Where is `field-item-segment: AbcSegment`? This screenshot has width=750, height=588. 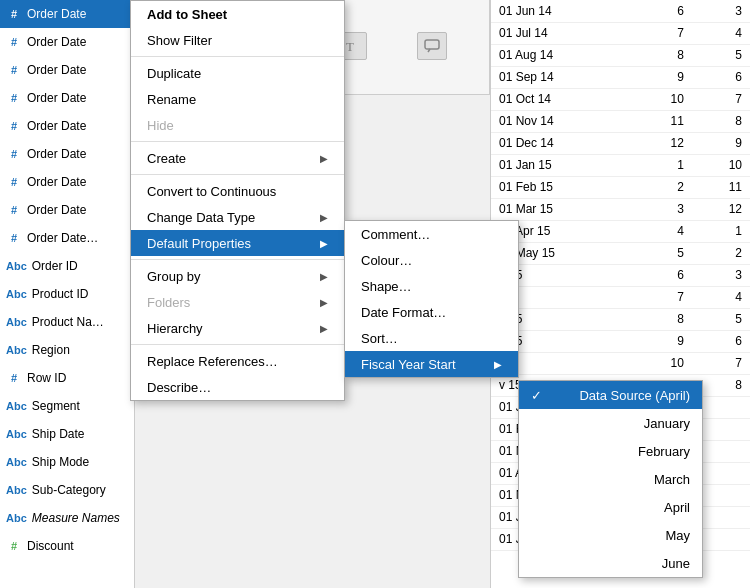 field-item-segment: AbcSegment is located at coordinates (67, 406).